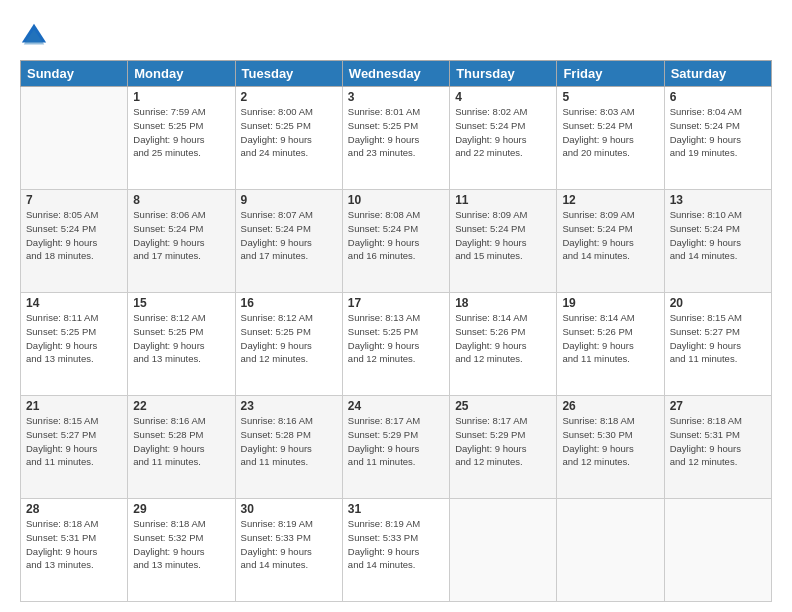  Describe the element at coordinates (396, 442) in the screenshot. I see `day-info: Sunrise: 8:17 AM Sunset: 5:29 PM Dayligh…` at that location.